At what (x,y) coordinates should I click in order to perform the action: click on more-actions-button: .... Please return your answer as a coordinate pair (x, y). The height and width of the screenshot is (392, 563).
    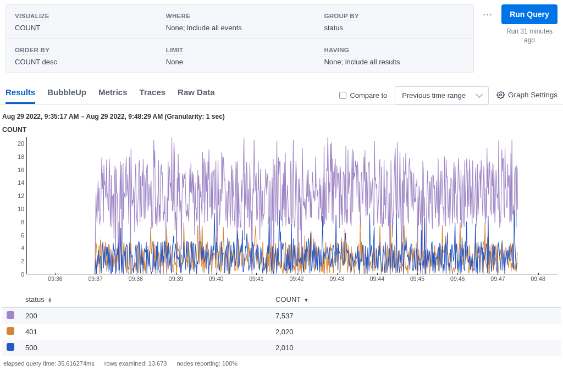
    Looking at the image, I should click on (488, 10).